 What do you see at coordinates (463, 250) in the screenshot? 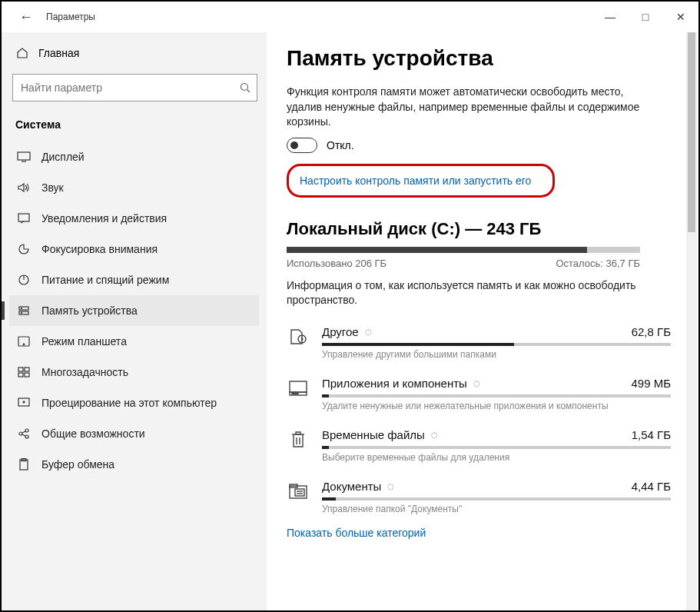
I see `disk-usage-bar` at bounding box center [463, 250].